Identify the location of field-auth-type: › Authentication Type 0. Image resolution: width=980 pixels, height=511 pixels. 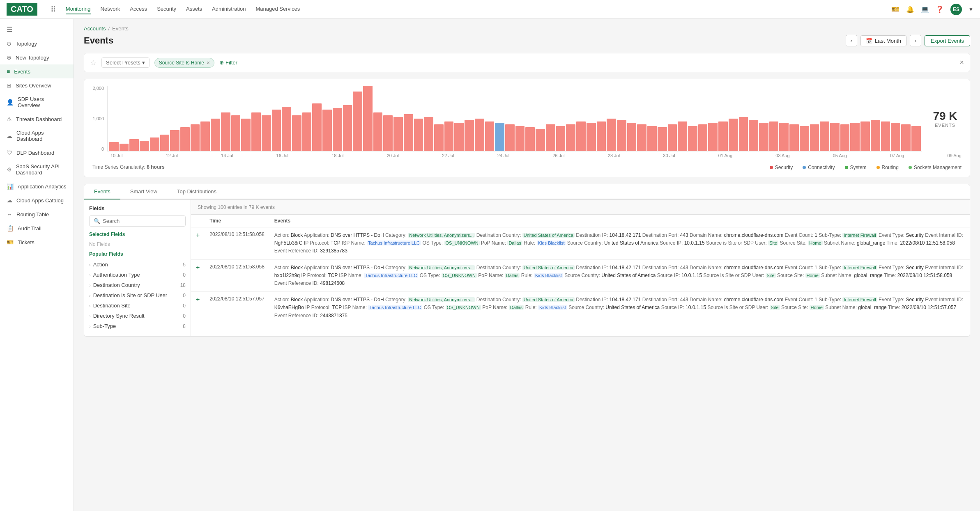
(137, 275).